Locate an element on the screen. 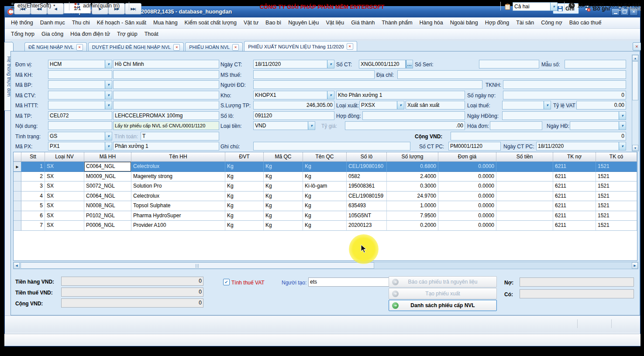 This screenshot has height=356, width=644. so-ct-field: XNGL0001/1120 is located at coordinates (382, 64).